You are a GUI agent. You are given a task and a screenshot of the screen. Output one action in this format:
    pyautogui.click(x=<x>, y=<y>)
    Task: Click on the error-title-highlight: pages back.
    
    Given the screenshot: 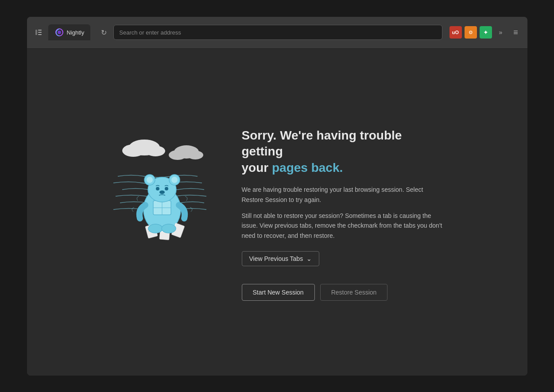 What is the action you would take?
    pyautogui.click(x=307, y=167)
    